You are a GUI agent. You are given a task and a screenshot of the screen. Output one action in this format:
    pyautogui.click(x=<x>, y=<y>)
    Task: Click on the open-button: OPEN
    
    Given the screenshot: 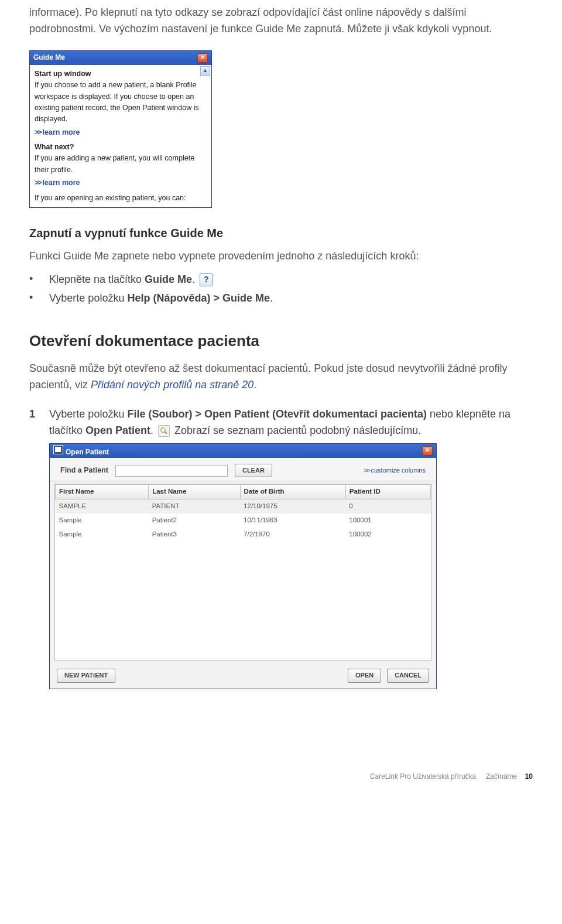 What is the action you would take?
    pyautogui.click(x=364, y=676)
    